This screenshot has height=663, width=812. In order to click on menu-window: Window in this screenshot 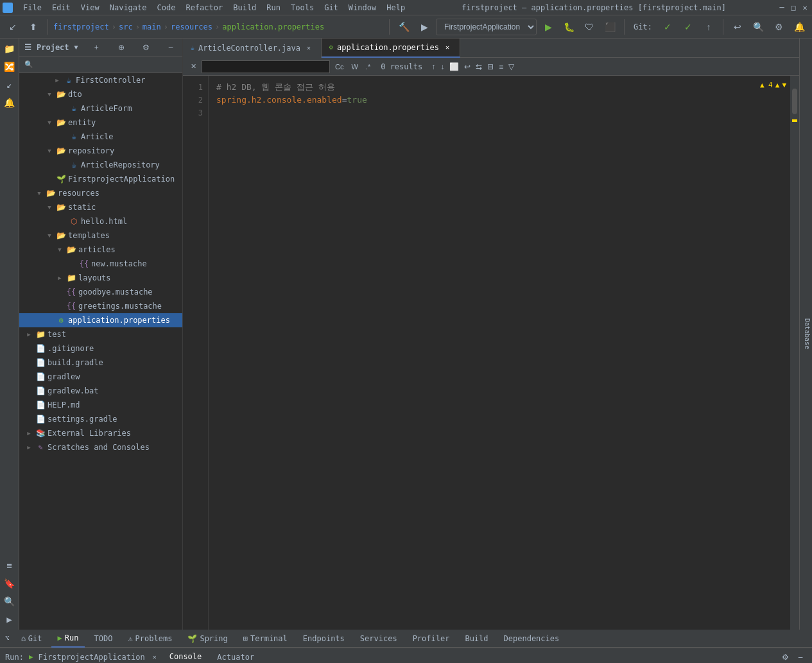, I will do `click(362, 8)`.